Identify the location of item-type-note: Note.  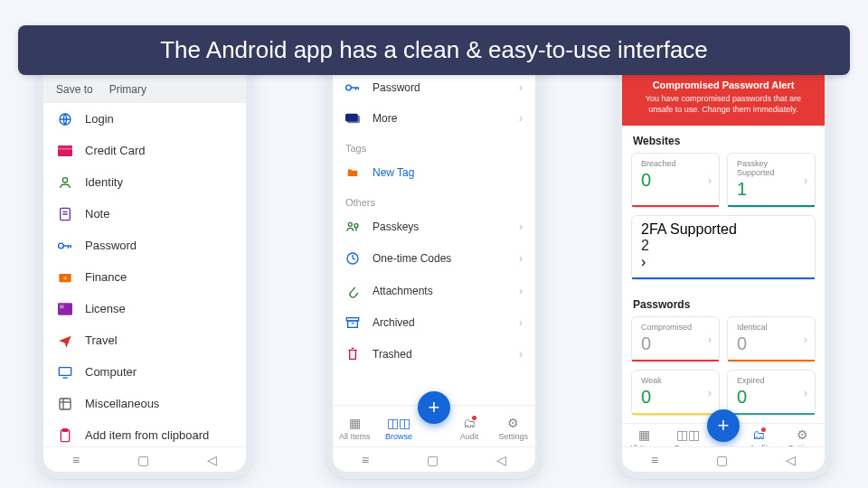
(145, 213).